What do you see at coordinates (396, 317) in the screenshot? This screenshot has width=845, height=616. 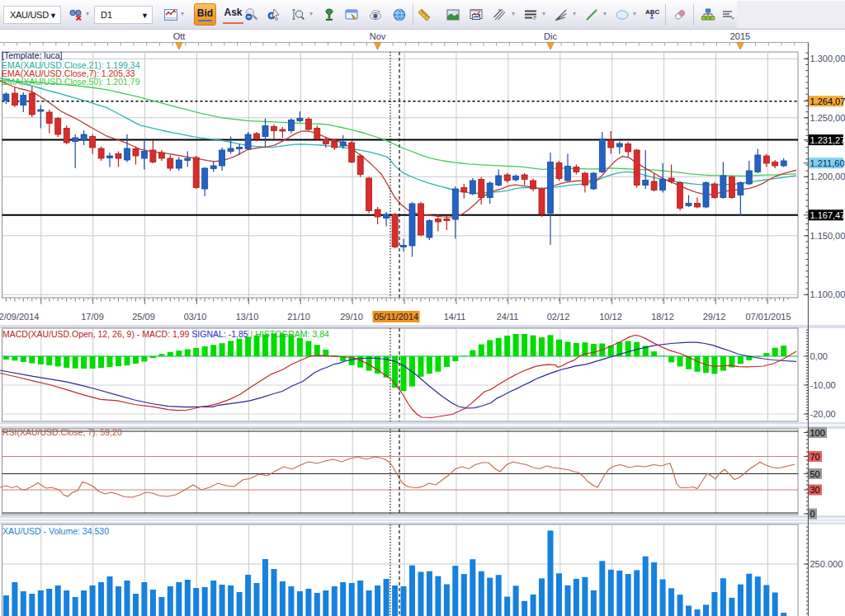 I see `svg-text: 05/11/2014` at bounding box center [396, 317].